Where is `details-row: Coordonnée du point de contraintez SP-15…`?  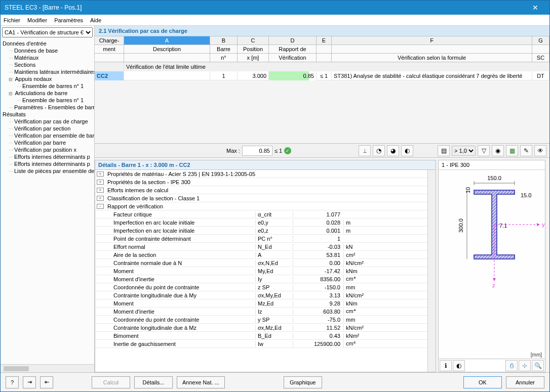
details-row: Coordonnée du point de contraintez SP-15… is located at coordinates (261, 287).